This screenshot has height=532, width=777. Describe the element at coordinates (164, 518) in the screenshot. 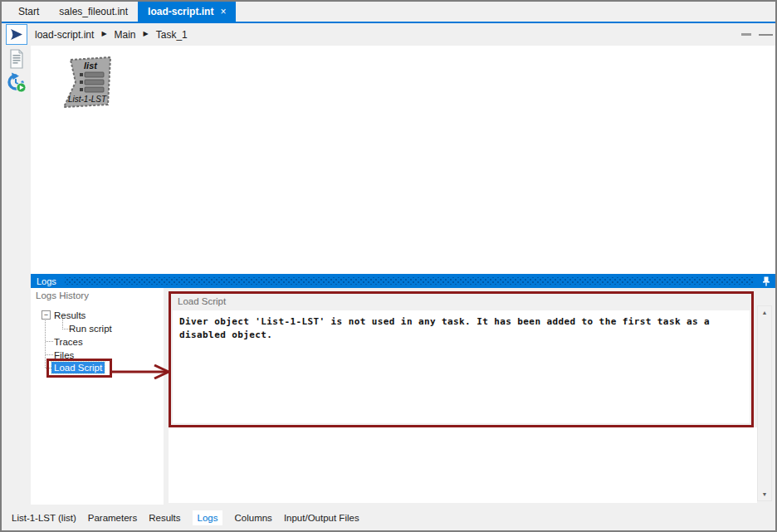

I see `tab-results-label: Results` at that location.